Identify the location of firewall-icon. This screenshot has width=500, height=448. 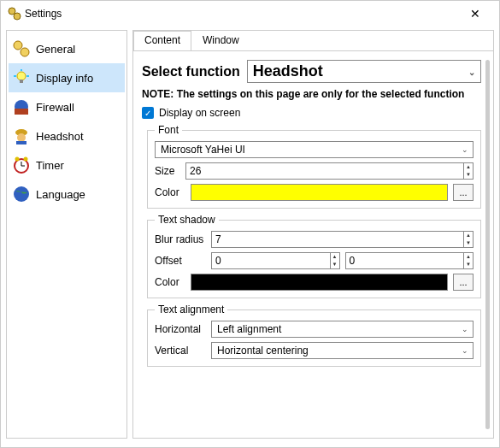
(21, 107).